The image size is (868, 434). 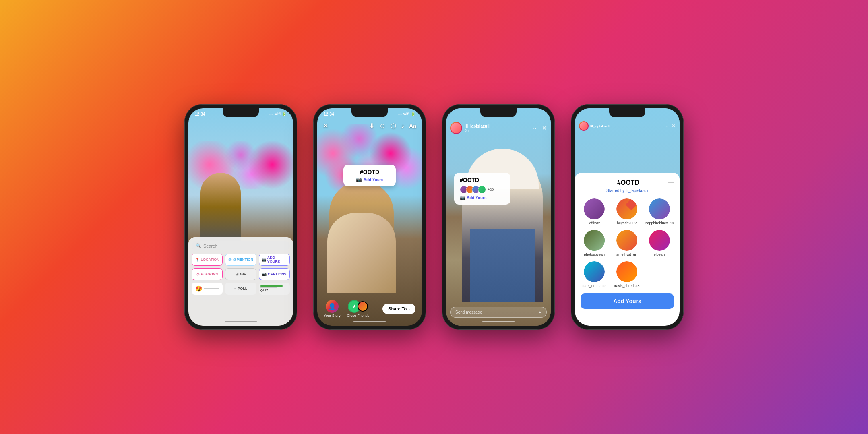 What do you see at coordinates (197, 260) in the screenshot?
I see `location-icon: 📍` at bounding box center [197, 260].